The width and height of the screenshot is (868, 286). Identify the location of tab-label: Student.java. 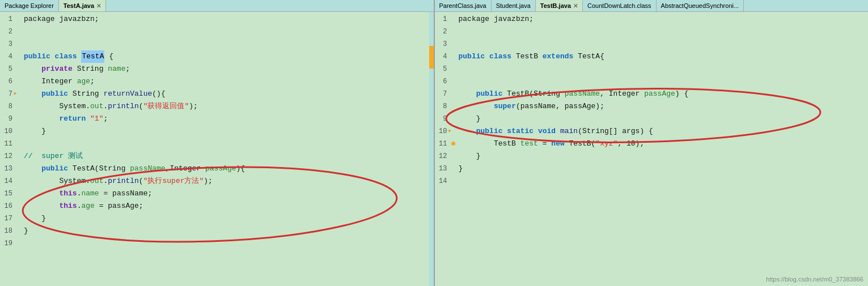
(514, 6).